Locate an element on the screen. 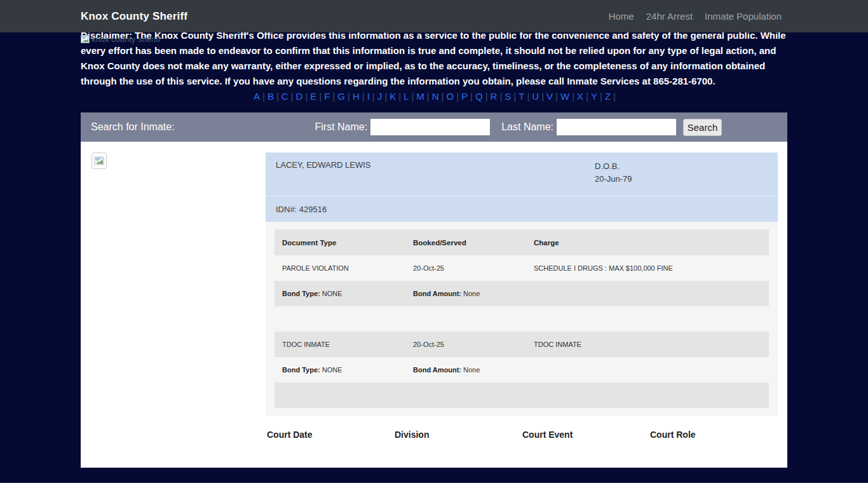  navbar-links: Home 24hr Arrest Inmate Population is located at coordinates (695, 17).